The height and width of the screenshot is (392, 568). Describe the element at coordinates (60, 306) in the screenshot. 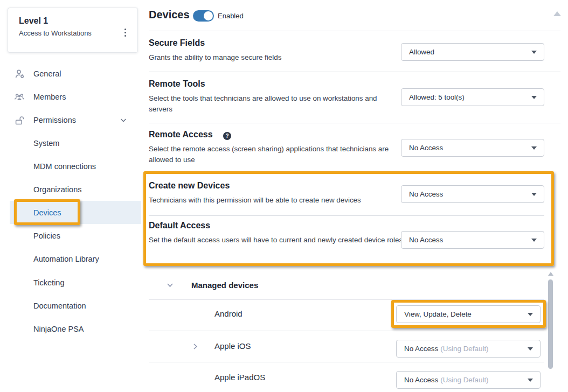

I see `sidebar-item-label: Documentation` at that location.